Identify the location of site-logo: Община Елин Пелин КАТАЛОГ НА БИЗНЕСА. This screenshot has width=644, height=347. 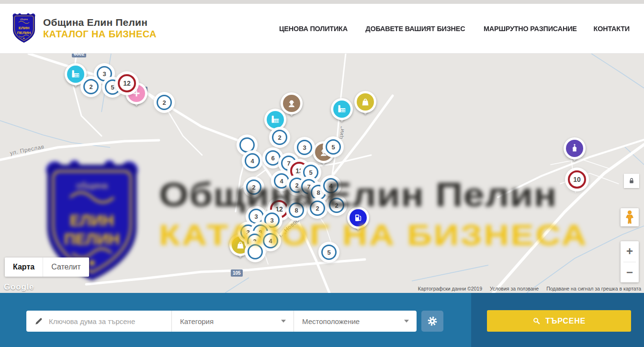
(83, 29).